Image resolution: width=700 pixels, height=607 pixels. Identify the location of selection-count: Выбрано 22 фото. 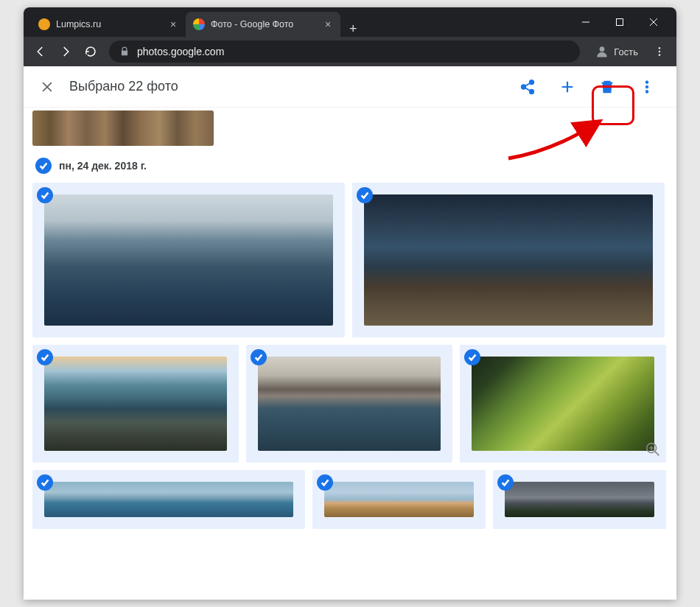
(284, 87).